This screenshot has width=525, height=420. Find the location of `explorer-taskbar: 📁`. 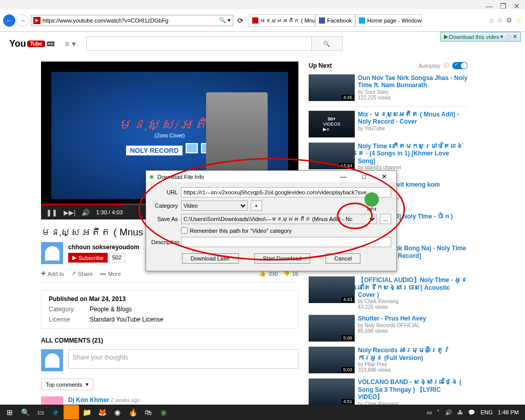

explorer-taskbar: 📁 is located at coordinates (87, 412).